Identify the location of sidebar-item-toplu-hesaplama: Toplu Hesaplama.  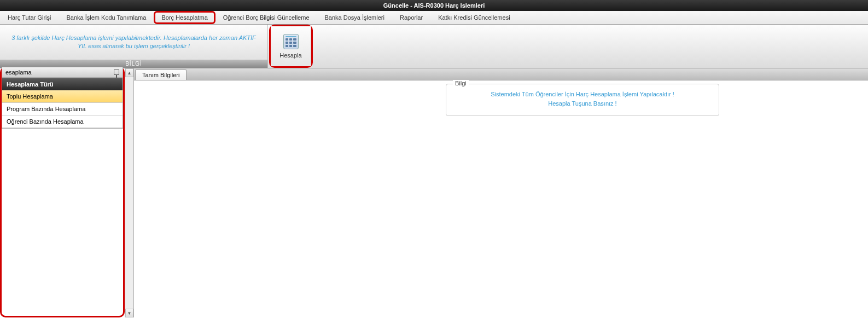
(62, 96).